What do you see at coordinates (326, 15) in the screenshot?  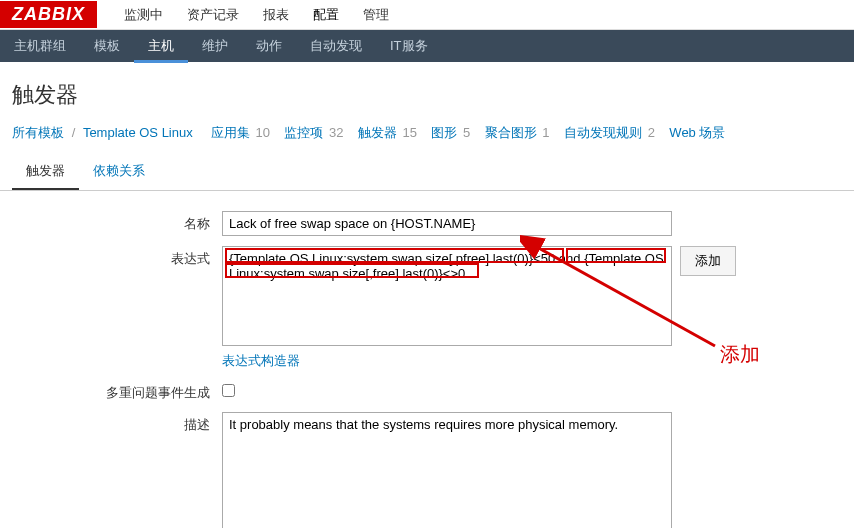 I see `topmenu-config: 配置` at bounding box center [326, 15].